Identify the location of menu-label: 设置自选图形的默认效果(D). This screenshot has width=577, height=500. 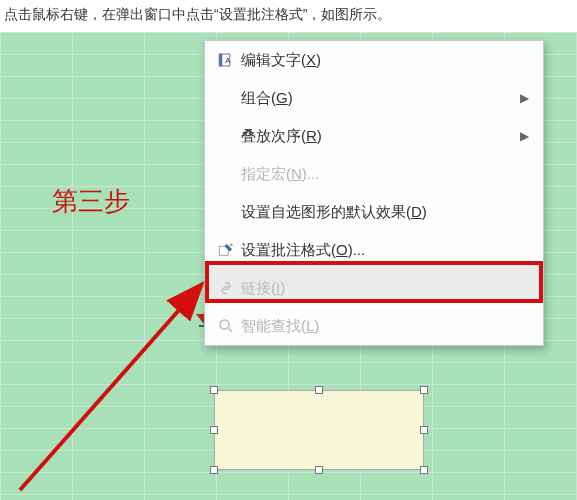
(392, 212).